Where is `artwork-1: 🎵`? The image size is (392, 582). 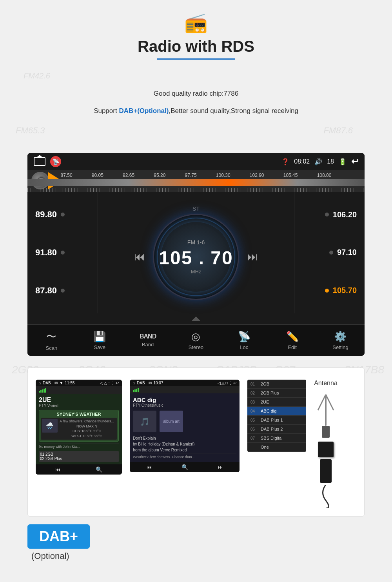
artwork-1: 🎵 is located at coordinates (145, 421).